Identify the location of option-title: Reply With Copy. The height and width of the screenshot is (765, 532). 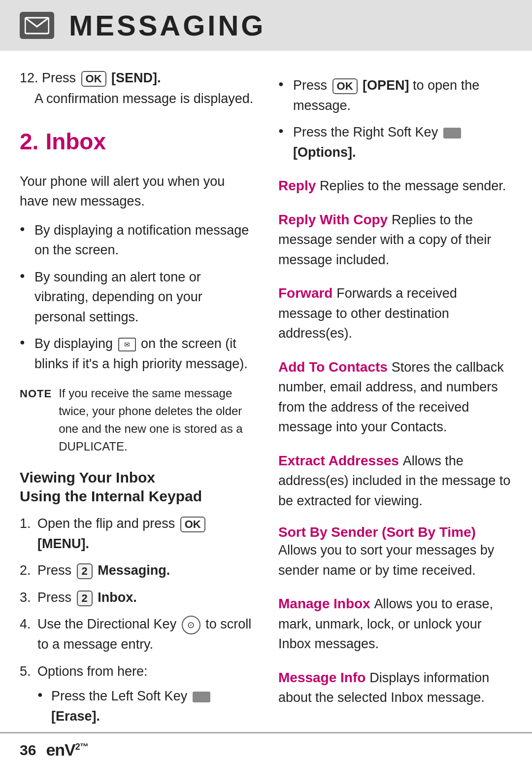
(333, 220).